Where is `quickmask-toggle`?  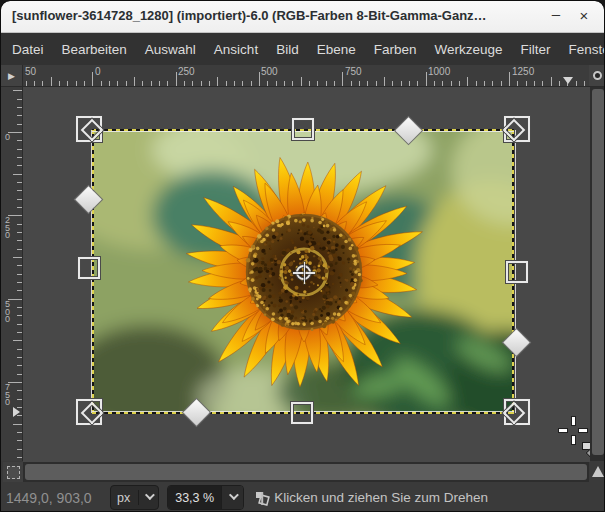 quickmask-toggle is located at coordinates (13, 472).